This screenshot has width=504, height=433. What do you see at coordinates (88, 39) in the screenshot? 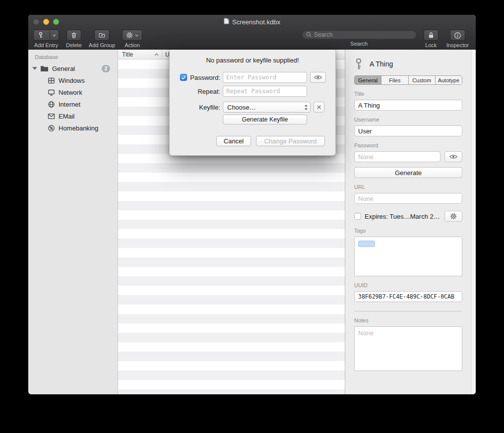
I see `toolbar-left-group: Add Entry Delete Add Group` at bounding box center [88, 39].